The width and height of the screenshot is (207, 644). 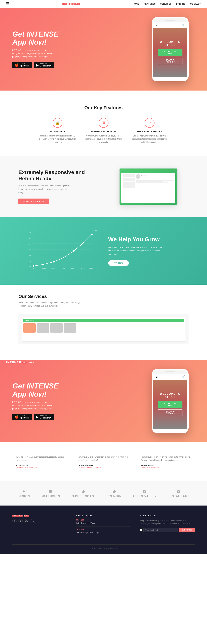 I want to click on device-content-area: John Doe ★★★★★, so click(x=148, y=188).